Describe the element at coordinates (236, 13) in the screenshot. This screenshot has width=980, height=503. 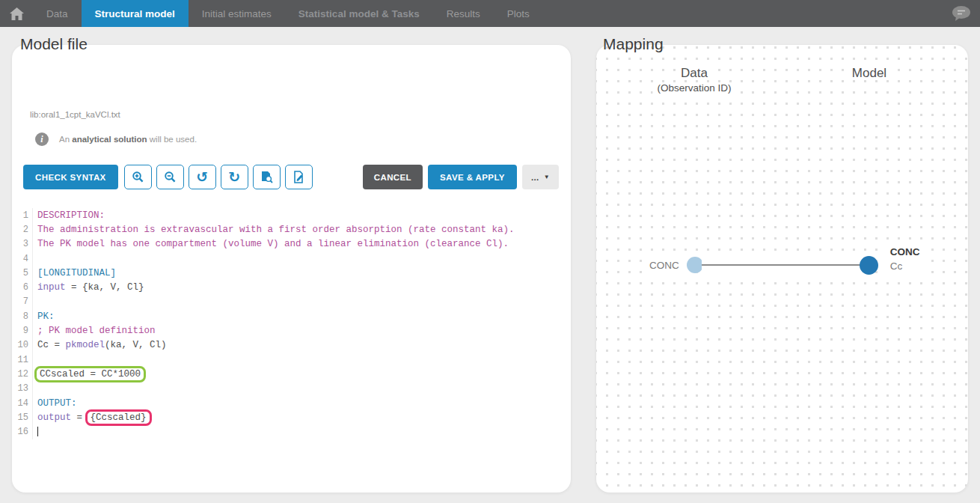
I see `tab-initial-estimates: Initial estimates` at that location.